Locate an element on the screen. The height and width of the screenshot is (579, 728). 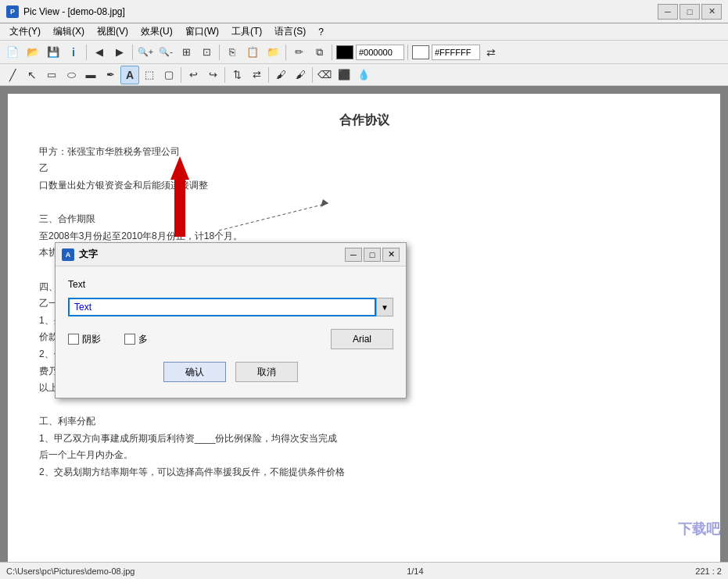
dialog-icon: A is located at coordinates (68, 255).